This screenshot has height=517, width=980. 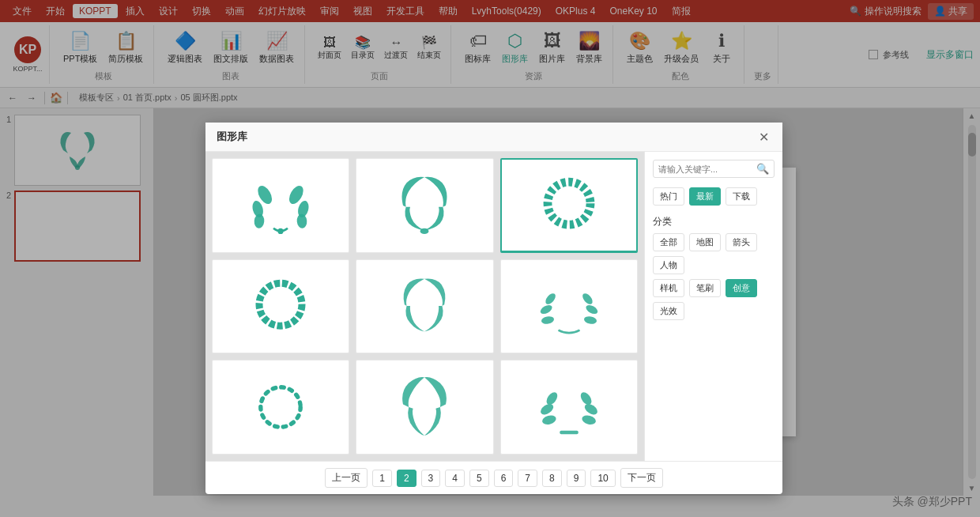 I want to click on cat-all-btn: 全部, so click(x=669, y=242).